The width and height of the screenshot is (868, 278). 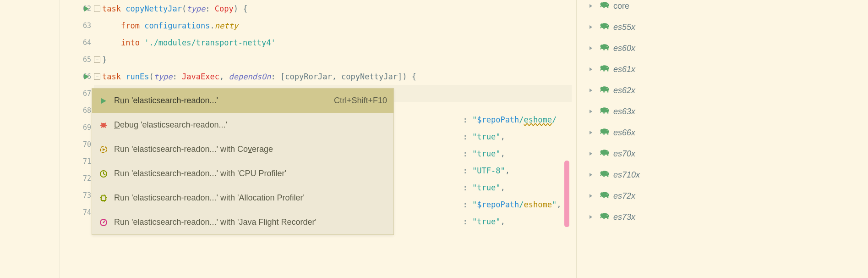 I want to click on gutter-row: 70, so click(x=77, y=144).